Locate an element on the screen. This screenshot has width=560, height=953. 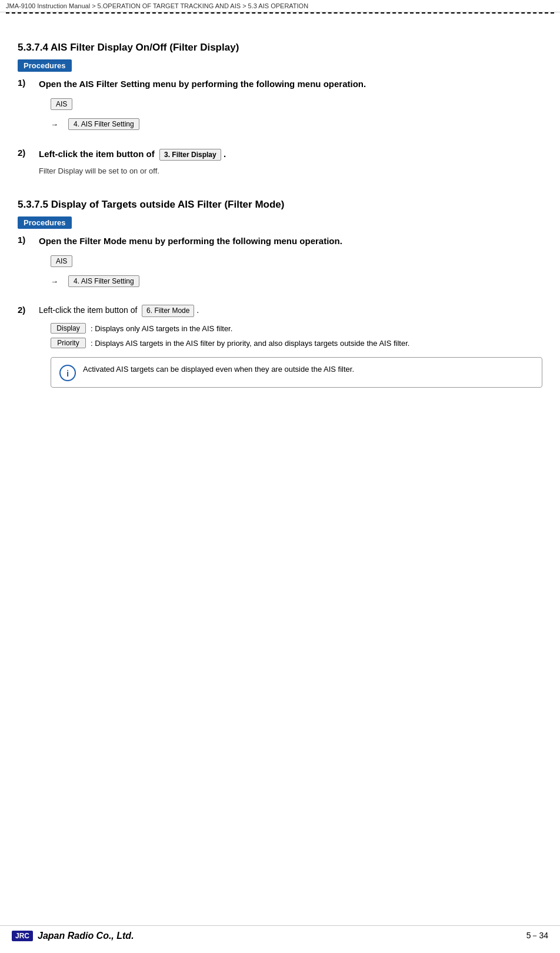
display-btn-desc: : Displays only AIS targets in the AIS f… is located at coordinates (316, 329).